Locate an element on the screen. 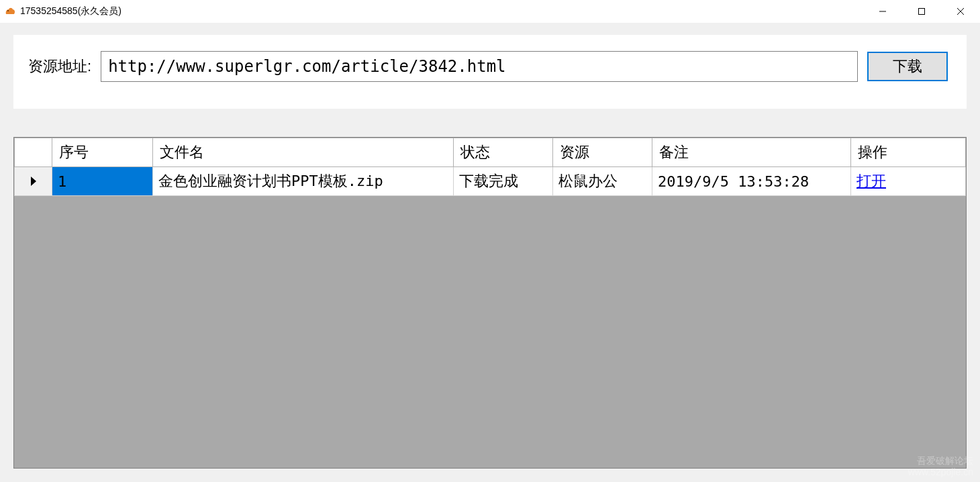  grid-header-row: 序号 文件名 状态 资源 备注 操作 is located at coordinates (490, 153).